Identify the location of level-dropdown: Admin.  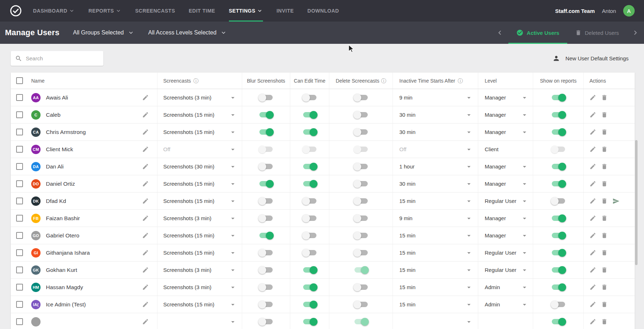
(505, 305).